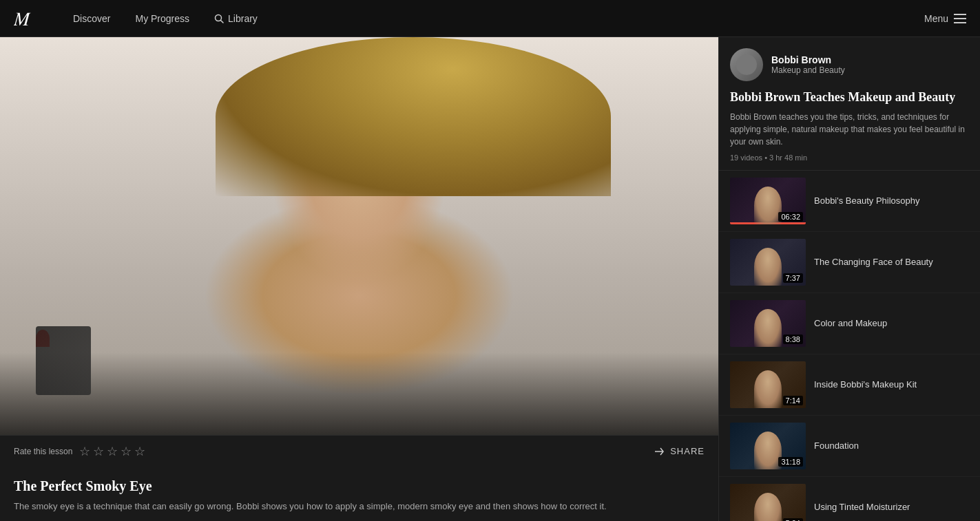 The image size is (980, 521). What do you see at coordinates (165, 19) in the screenshot?
I see `nav-links: Discover My Progress Library` at bounding box center [165, 19].